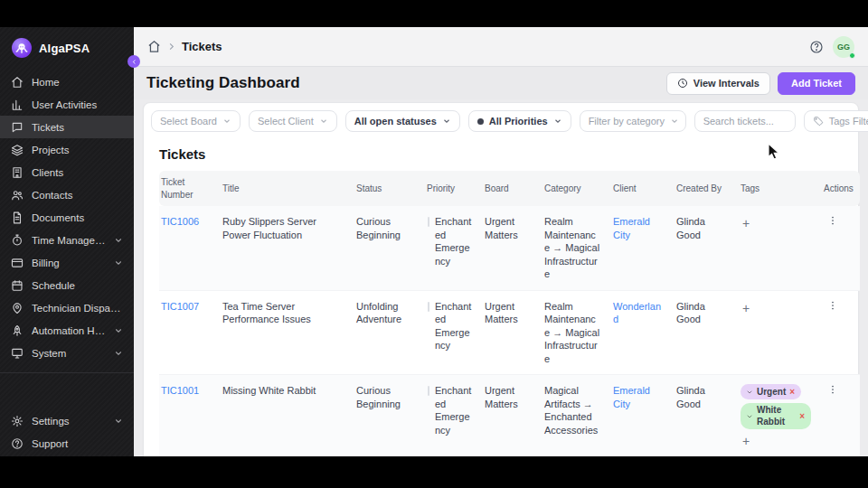 Image resolution: width=868 pixels, height=488 pixels. Describe the element at coordinates (520, 121) in the screenshot. I see `priority-filter-dropdown: All Priorities` at that location.